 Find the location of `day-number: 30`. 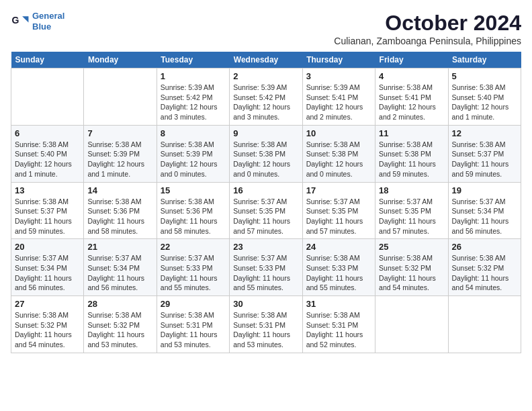

day-number: 30 is located at coordinates (266, 304).